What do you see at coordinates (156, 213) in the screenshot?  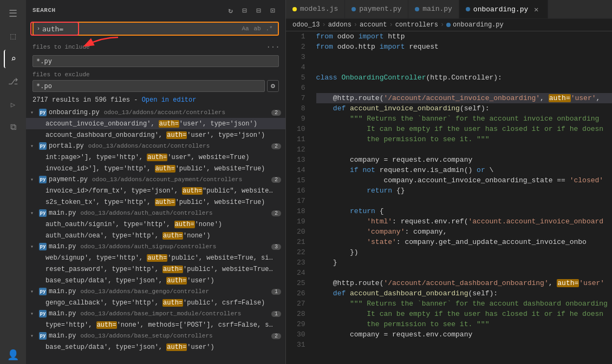 I see `file-group-header-main-oauth: ▾ py main.py odoo_13/addons/auth_oauth/c…` at bounding box center [156, 213].